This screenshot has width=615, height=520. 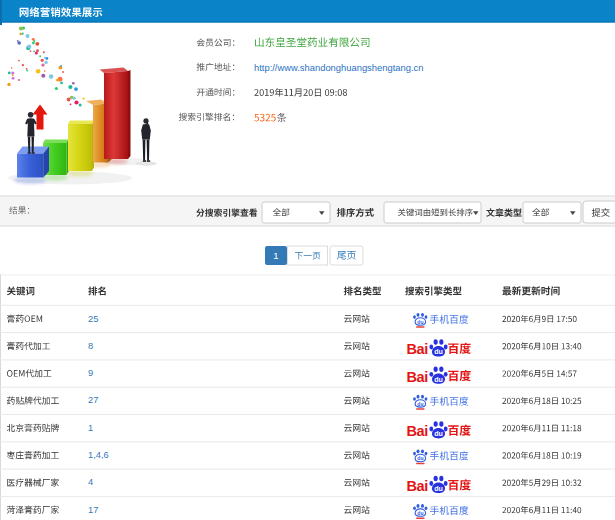 I want to click on svg-text: 8, so click(x=90, y=346).